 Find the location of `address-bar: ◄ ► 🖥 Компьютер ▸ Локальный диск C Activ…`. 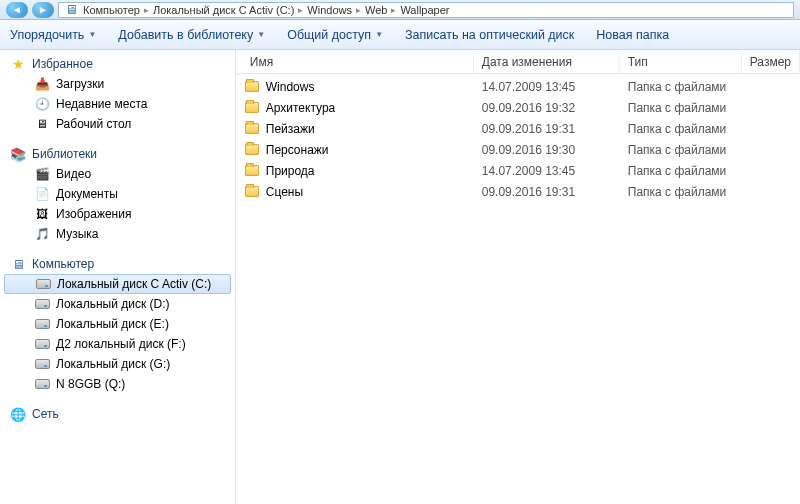

address-bar: ◄ ► 🖥 Компьютер ▸ Локальный диск C Activ… is located at coordinates (400, 10).